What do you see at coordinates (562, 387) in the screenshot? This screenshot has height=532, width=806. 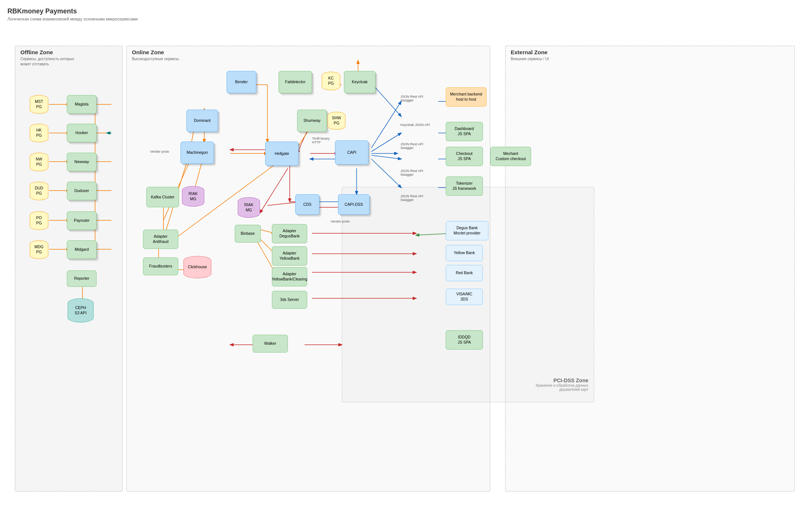 I see `pci-zone-sublabel: Хранение и обработка данныхдержателей ка…` at bounding box center [562, 387].